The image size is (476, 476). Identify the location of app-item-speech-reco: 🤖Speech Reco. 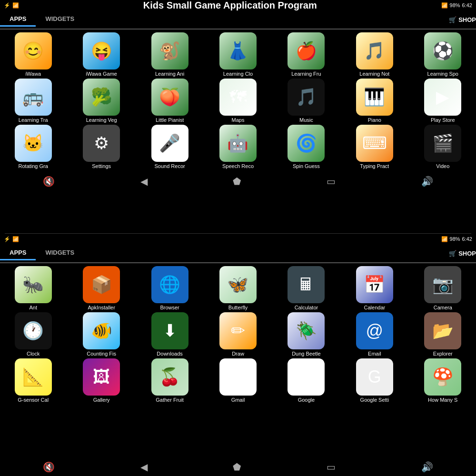
(238, 147).